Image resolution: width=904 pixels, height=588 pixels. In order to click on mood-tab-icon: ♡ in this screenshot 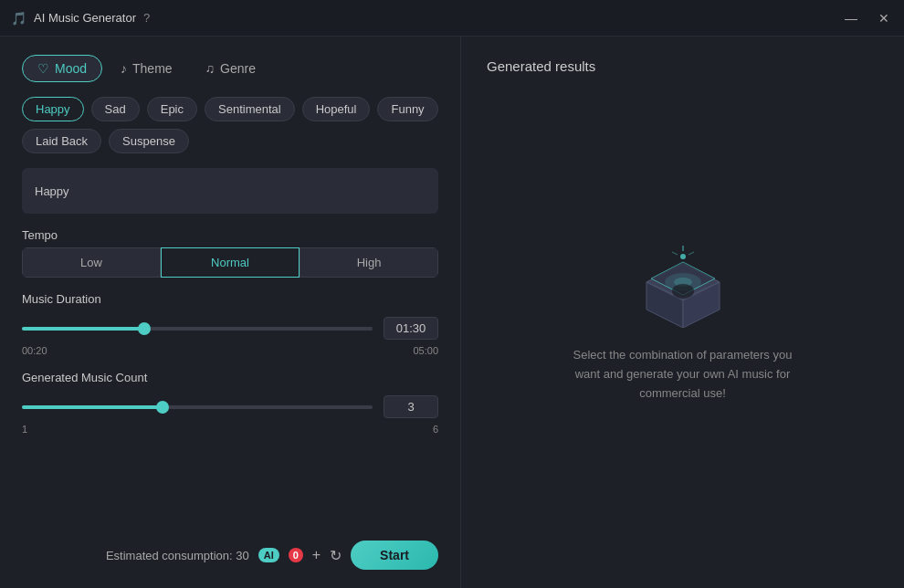, I will do `click(44, 68)`.